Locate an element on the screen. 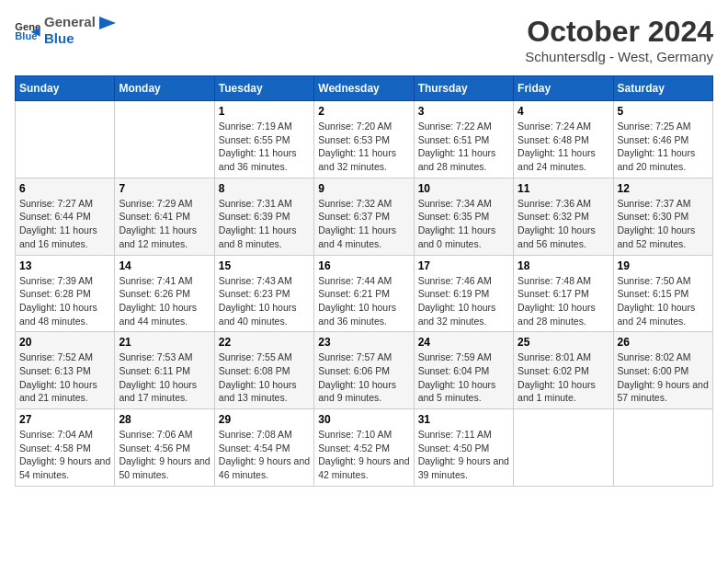 This screenshot has height=563, width=728. day-detail: Sunrise: 7:37 AM Sunset: 6:30 PM Dayligh… is located at coordinates (664, 224).